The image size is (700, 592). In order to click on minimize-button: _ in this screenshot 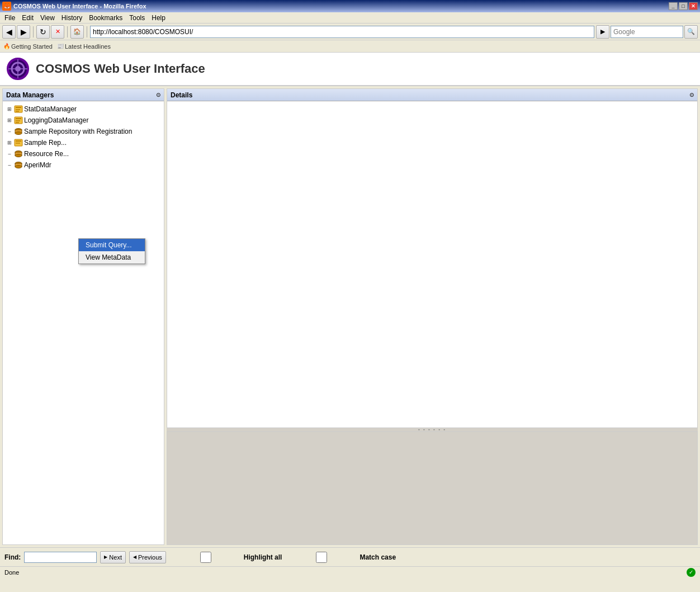, I will do `click(673, 6)`.